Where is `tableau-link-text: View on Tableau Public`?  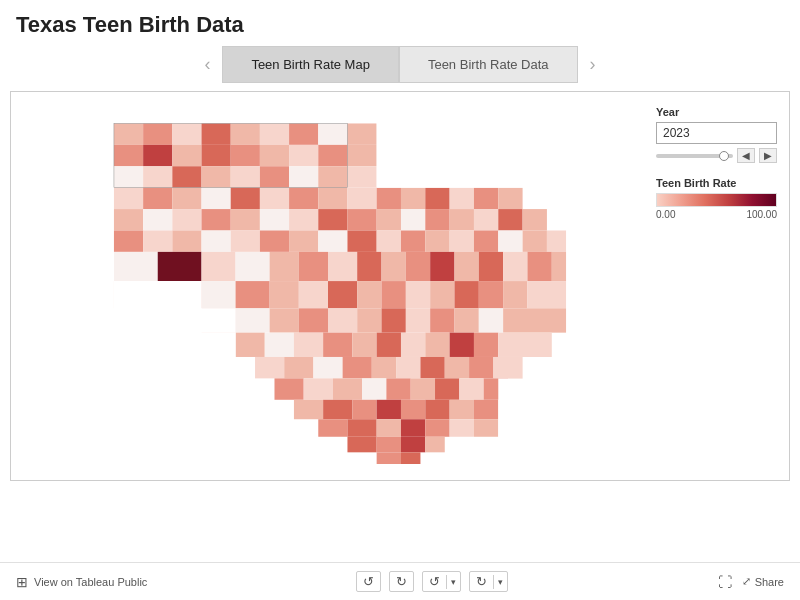 tableau-link-text: View on Tableau Public is located at coordinates (90, 582).